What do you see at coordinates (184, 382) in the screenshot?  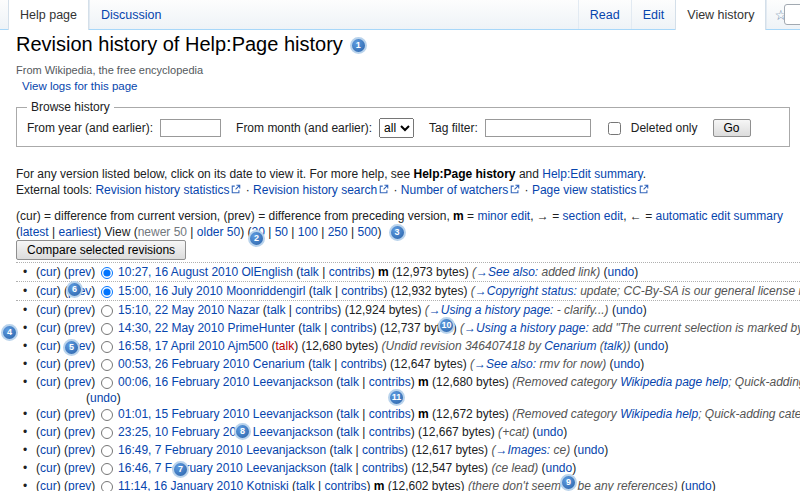 I see `revision-date-link: 00:06, 16 February 2010` at bounding box center [184, 382].